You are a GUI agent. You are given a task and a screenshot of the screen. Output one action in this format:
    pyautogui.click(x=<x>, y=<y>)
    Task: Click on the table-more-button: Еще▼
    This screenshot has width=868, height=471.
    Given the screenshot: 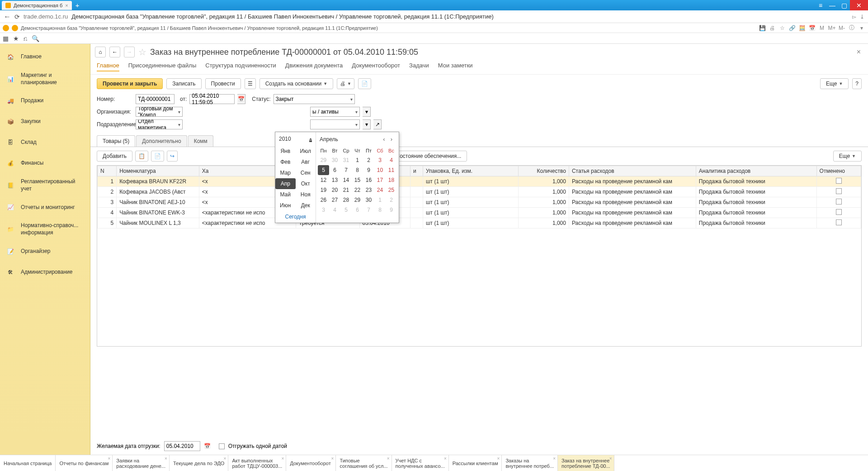 What is the action you would take?
    pyautogui.click(x=847, y=156)
    